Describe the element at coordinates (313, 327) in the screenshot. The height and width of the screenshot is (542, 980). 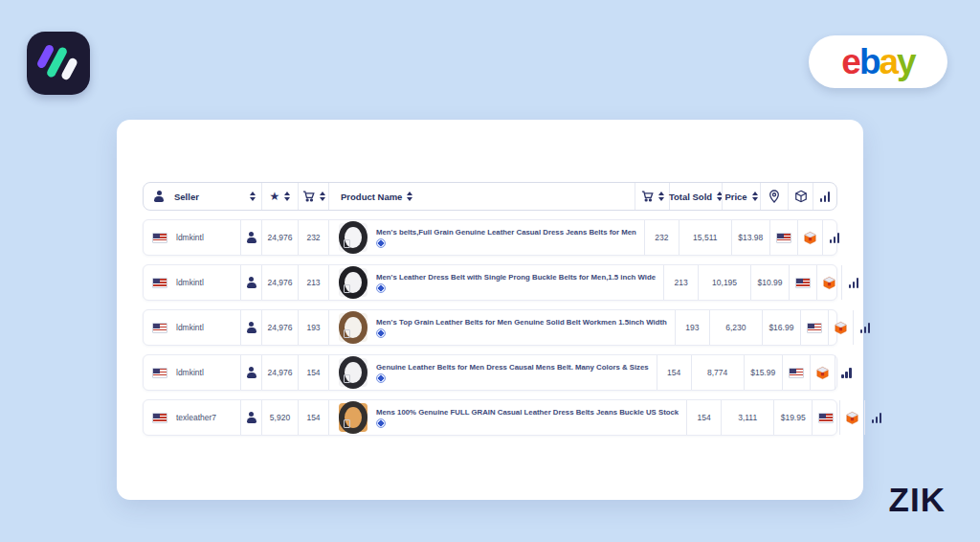
I see `watch-count-cell: 193` at that location.